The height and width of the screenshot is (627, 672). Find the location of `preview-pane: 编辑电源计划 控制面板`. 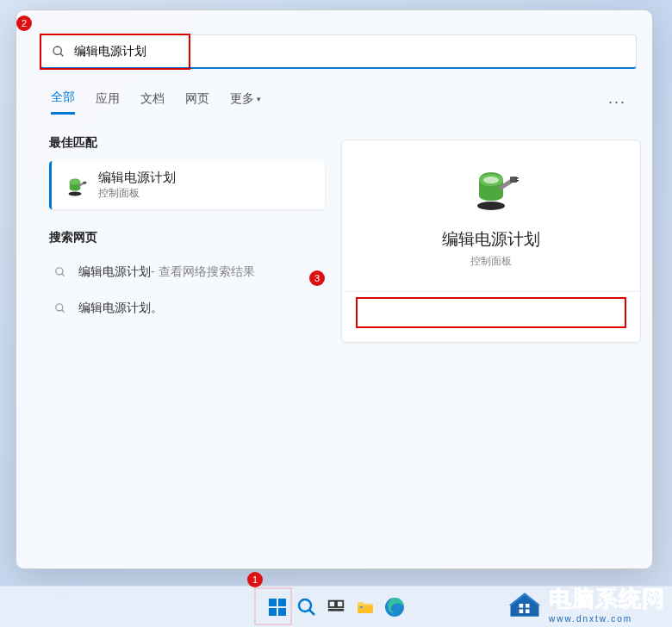

preview-pane: 编辑电源计划 控制面板 is located at coordinates (491, 241).